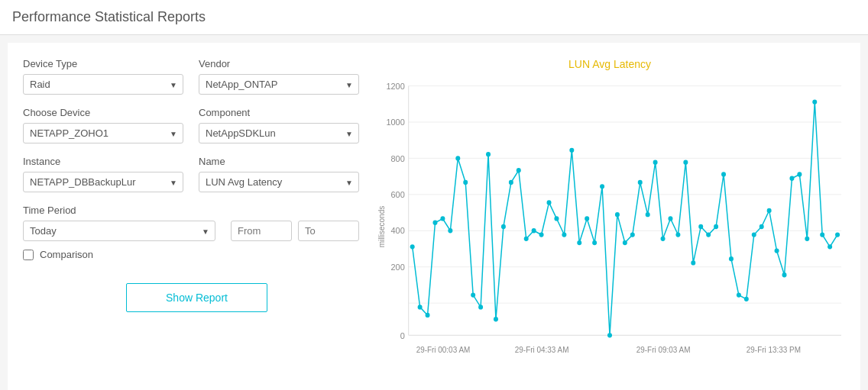 Image resolution: width=868 pixels, height=390 pixels. What do you see at coordinates (663, 350) in the screenshot?
I see `svg-text: 29-Fri 09:03 AM` at bounding box center [663, 350].